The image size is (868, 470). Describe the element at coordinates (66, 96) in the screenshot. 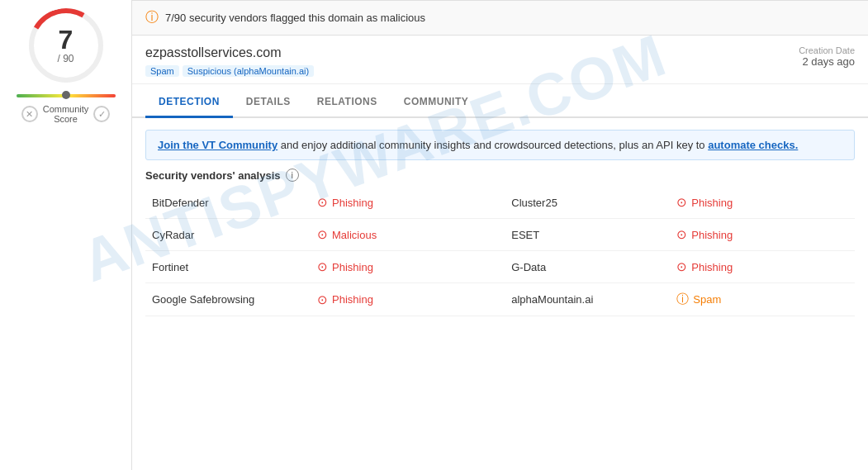

I see `progress-bar-track` at that location.